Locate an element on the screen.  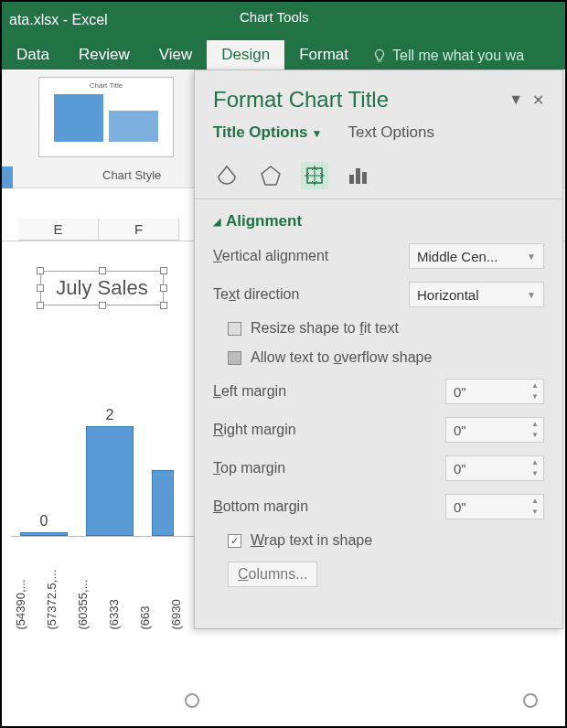
pane-category-icons is located at coordinates (379, 174).